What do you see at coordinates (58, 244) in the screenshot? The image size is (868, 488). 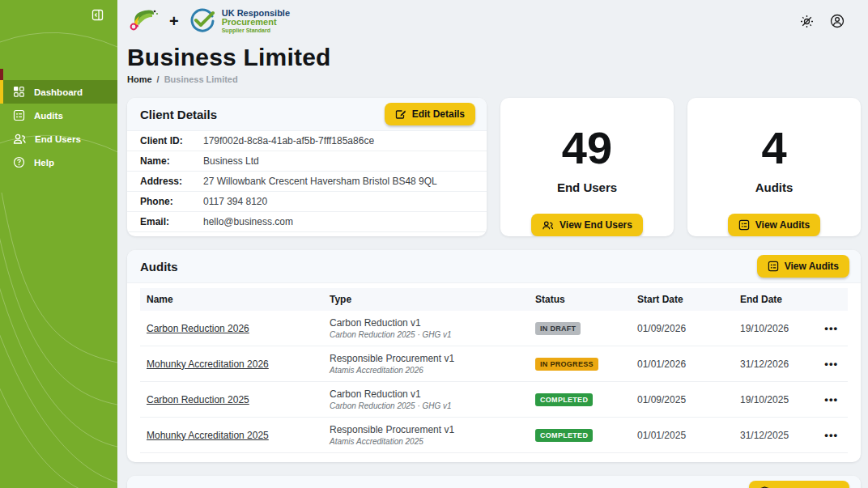 I see `sidebar-decorative-curves` at bounding box center [58, 244].